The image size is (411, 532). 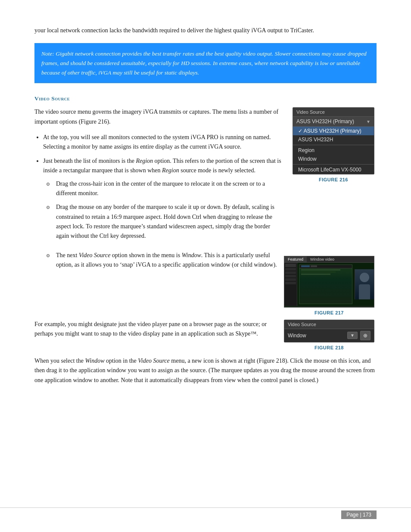 I want to click on para-window-description: When you select the Window option in the…, so click(x=206, y=370).